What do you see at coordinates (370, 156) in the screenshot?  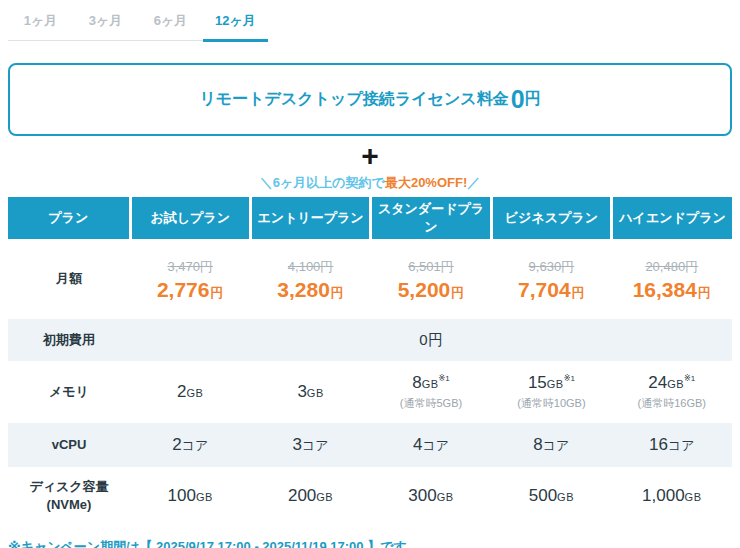 I see `plus-sign: +` at bounding box center [370, 156].